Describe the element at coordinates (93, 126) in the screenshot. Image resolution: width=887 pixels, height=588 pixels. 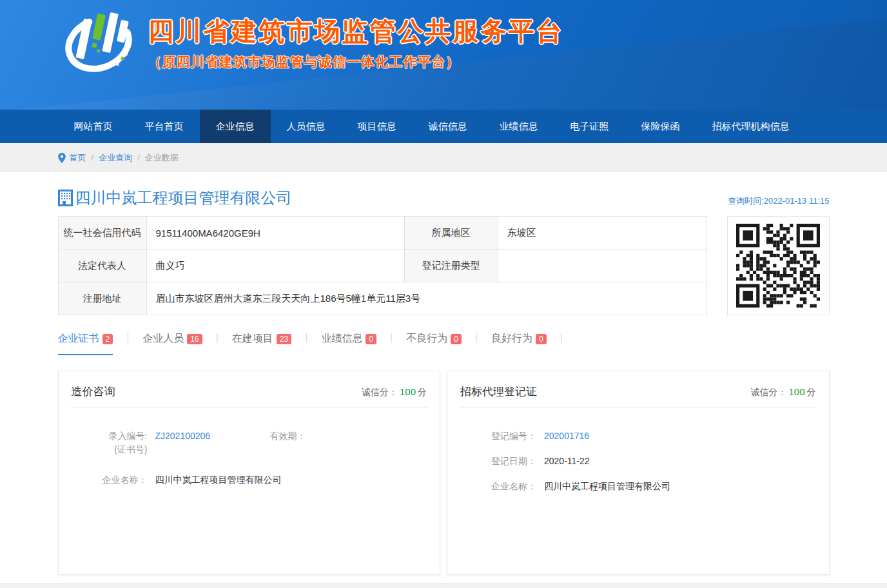
I see `nav-item-home: 网站首页` at that location.